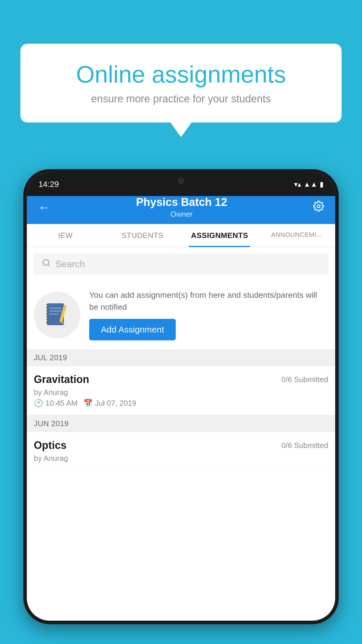 The width and height of the screenshot is (362, 644). I want to click on assignment-item-gravitation: Gravitation 0/6 Submitted by Anurag 🕐 10…, so click(181, 391).